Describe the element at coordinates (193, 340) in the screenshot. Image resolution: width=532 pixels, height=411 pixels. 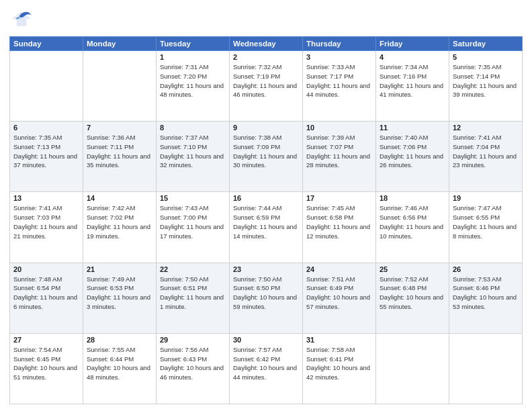
I see `day-number: 29` at that location.